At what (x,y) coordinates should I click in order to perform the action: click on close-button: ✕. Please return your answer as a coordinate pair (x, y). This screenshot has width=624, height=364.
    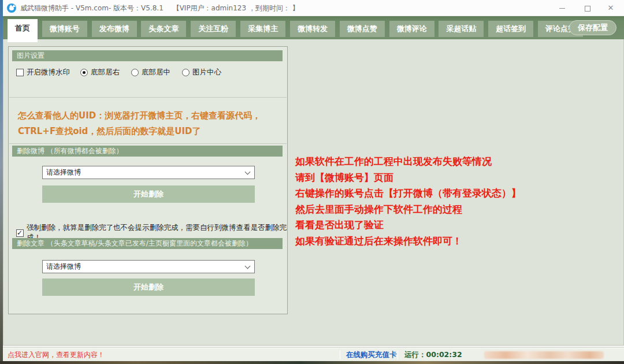
    Looking at the image, I should click on (611, 8).